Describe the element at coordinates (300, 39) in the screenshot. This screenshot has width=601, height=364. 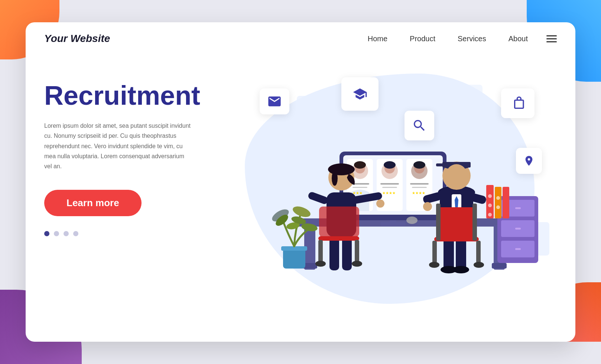
I see `navbar: Your Website Home Product Services About` at that location.